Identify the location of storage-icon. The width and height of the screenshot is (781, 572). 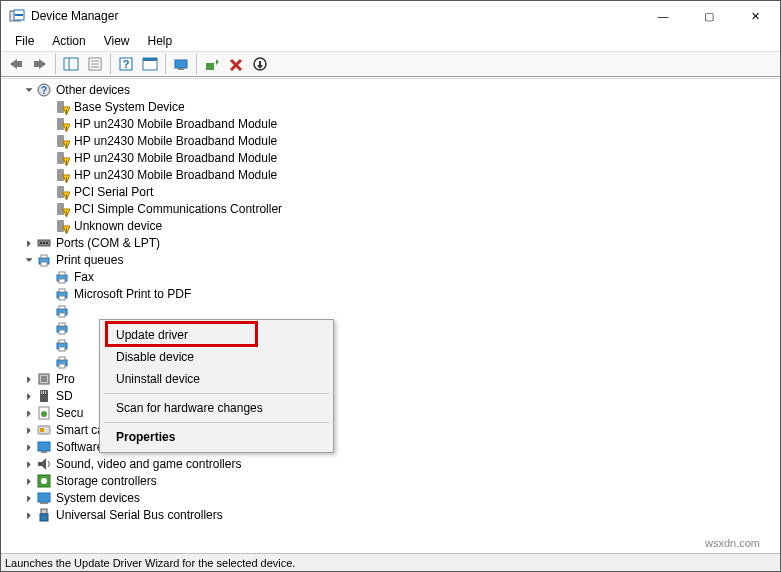
(44, 481).